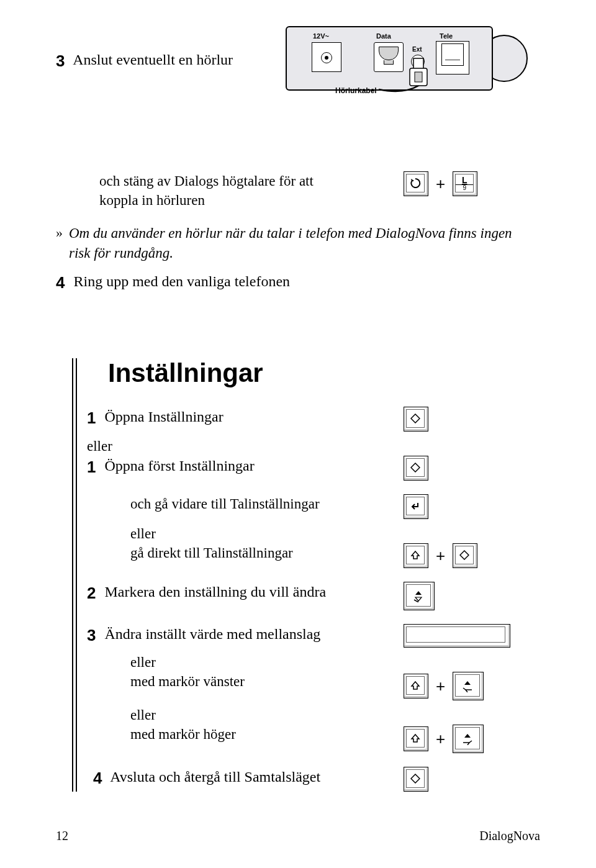  I want to click on step3-num: 3, so click(60, 61).